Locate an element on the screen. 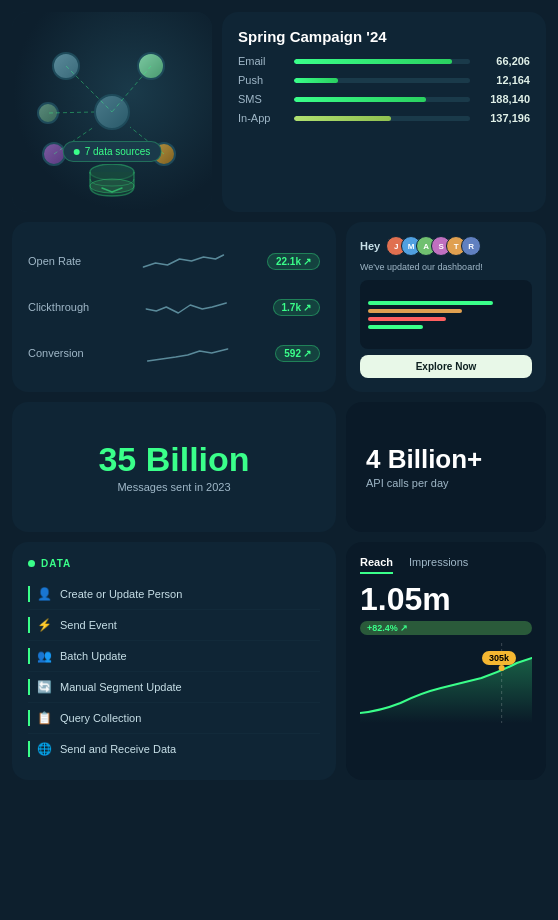 Image resolution: width=558 pixels, height=920 pixels. card-analytics: Open Rate 22.1k ↗ Clickthrough 1.7k ↗ is located at coordinates (174, 307).